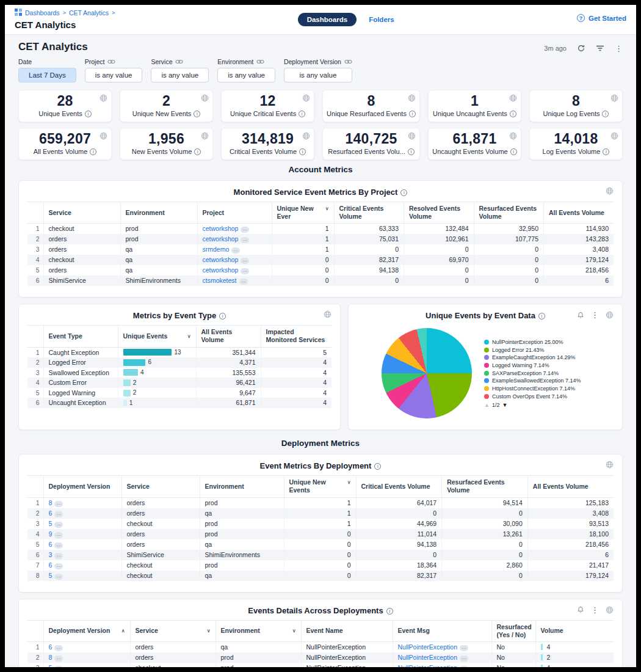 The width and height of the screenshot is (641, 672). Describe the element at coordinates (537, 397) in the screenshot. I see `legend-item-custom-overops-event: Custom OverOps Event 7.14%` at that location.